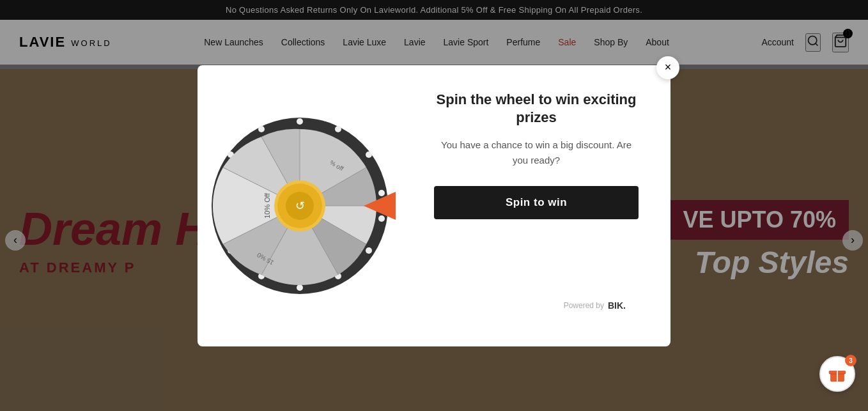  What do you see at coordinates (617, 306) in the screenshot?
I see `bik-logo: BIK.` at bounding box center [617, 306].